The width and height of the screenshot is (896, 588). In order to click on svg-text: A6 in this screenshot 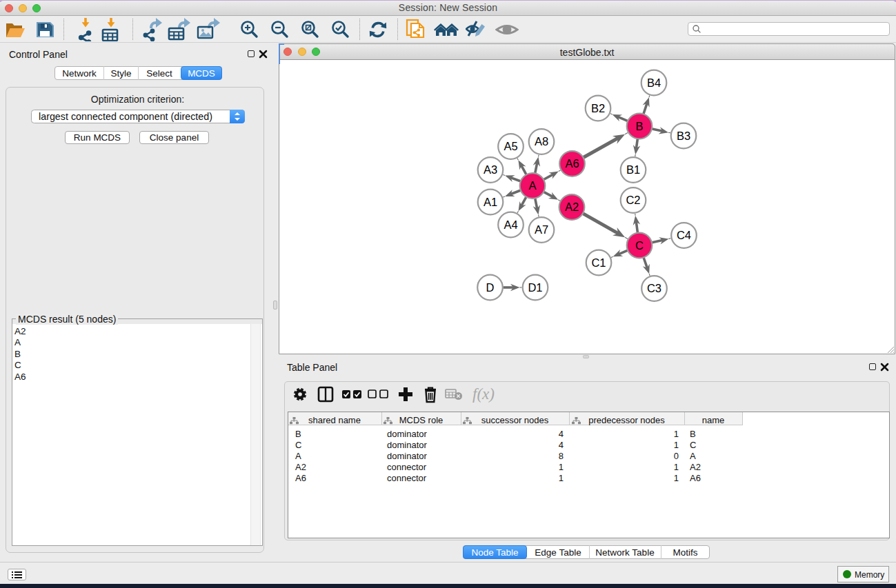, I will do `click(572, 163)`.